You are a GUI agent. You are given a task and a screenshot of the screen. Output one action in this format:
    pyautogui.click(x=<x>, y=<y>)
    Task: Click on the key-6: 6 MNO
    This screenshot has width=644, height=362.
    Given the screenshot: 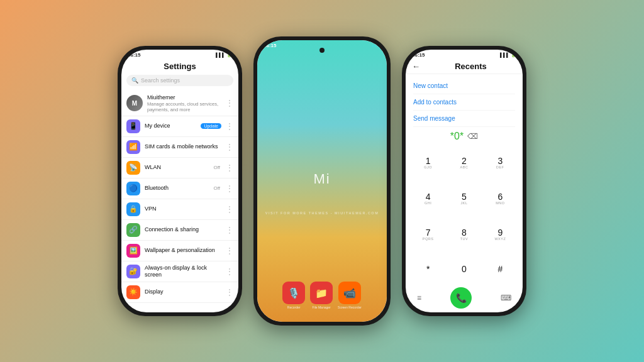 What is the action you would take?
    pyautogui.click(x=501, y=199)
    